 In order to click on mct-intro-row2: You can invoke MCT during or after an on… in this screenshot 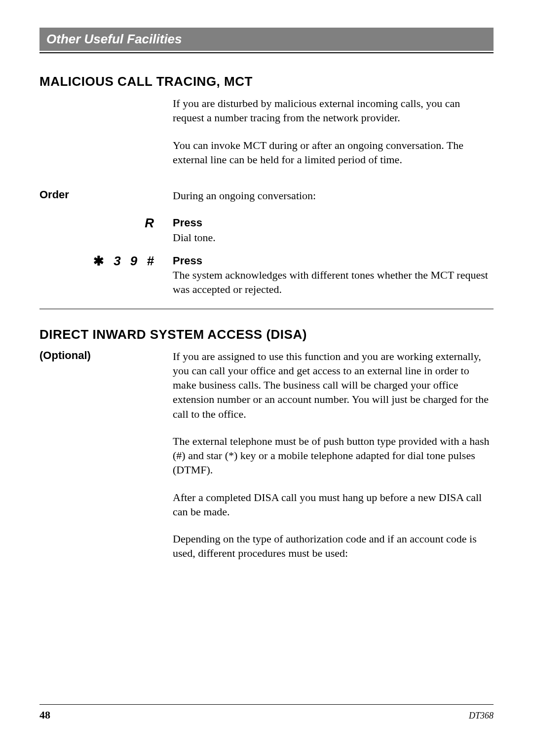, I will do `click(266, 153)`.